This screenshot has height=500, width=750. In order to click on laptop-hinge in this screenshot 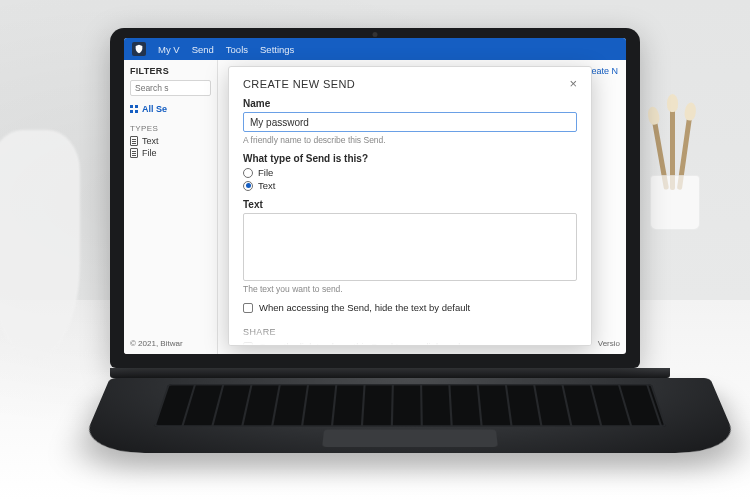, I will do `click(390, 373)`.